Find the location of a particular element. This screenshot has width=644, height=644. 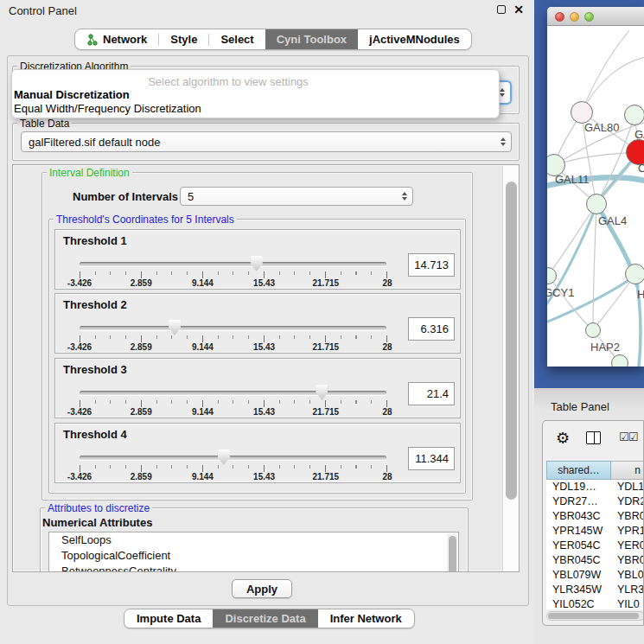

table-data-box-title: Table Data is located at coordinates (45, 124).